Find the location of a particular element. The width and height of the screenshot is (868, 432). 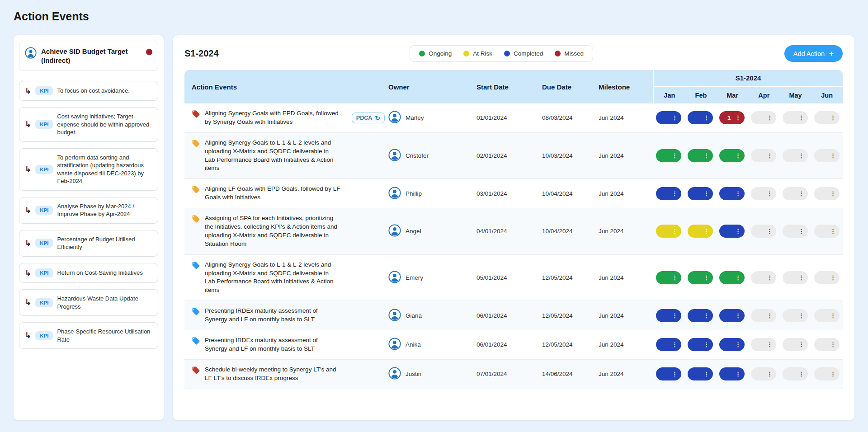

add-action-button: Add Action + is located at coordinates (814, 53).